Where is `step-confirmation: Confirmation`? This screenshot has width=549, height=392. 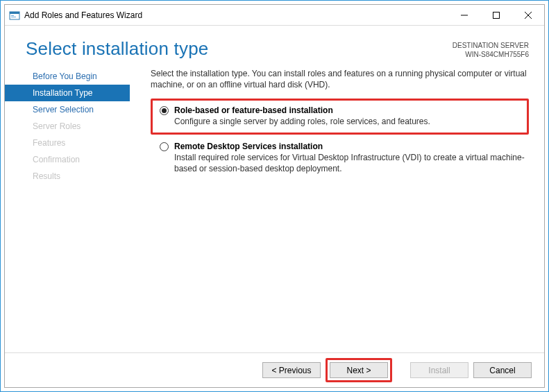
step-confirmation: Confirmation is located at coordinates (67, 160).